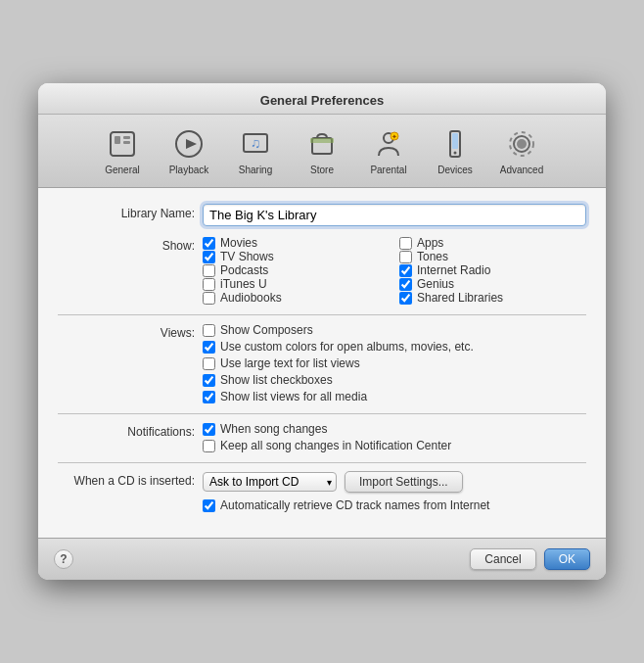 The height and width of the screenshot is (663, 644). What do you see at coordinates (209, 257) in the screenshot?
I see `tv-shows-checkbox` at bounding box center [209, 257].